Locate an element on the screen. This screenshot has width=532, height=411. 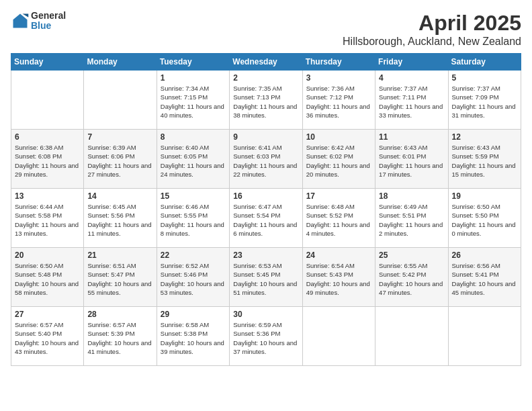
day-info: Sunrise: 6:57 AM Sunset: 5:39 PM Dayligh… is located at coordinates (120, 338).